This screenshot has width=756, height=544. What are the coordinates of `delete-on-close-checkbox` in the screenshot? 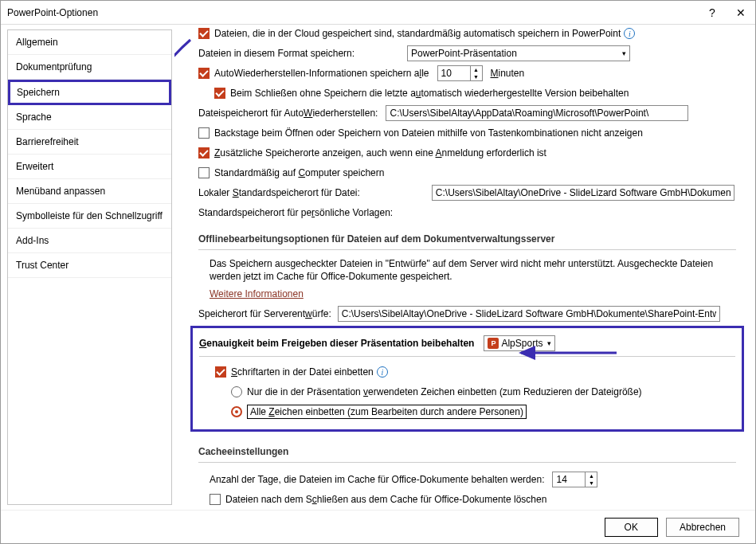 It's located at (215, 499).